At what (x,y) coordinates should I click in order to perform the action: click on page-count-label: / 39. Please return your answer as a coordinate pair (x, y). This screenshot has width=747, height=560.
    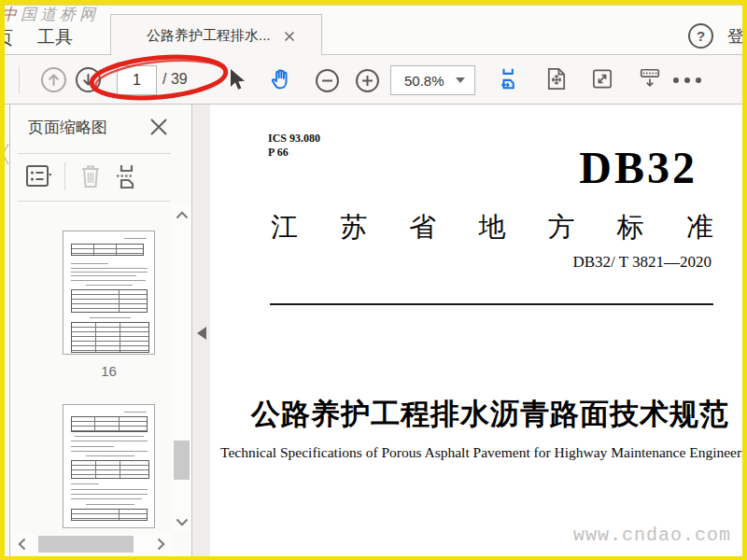
    Looking at the image, I should click on (176, 79).